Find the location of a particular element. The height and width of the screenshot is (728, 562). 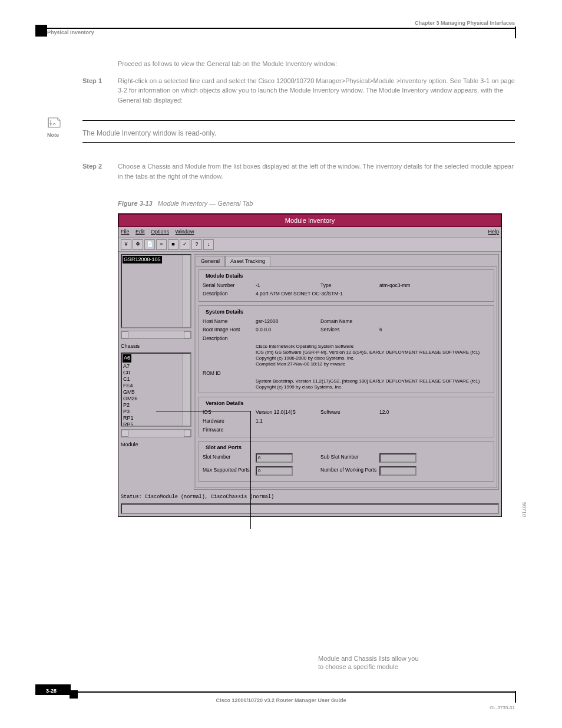

host-label: Host Name is located at coordinates (229, 322).